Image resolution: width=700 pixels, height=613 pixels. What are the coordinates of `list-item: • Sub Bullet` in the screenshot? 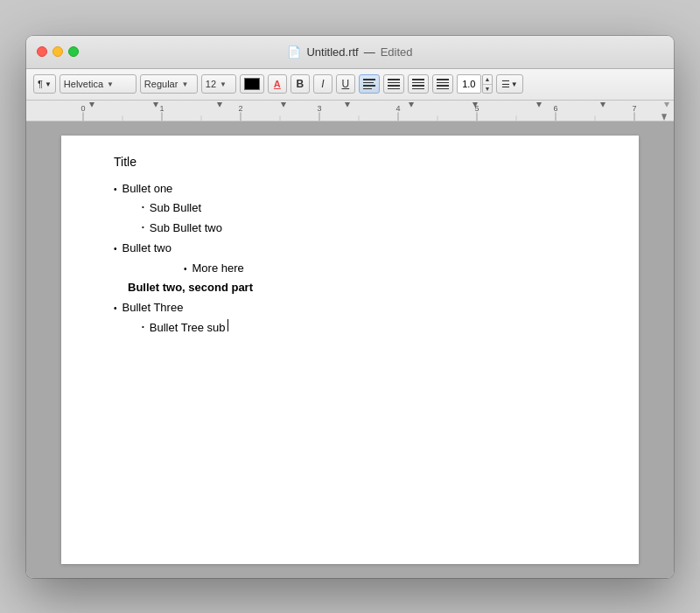 It's located at (373, 208).